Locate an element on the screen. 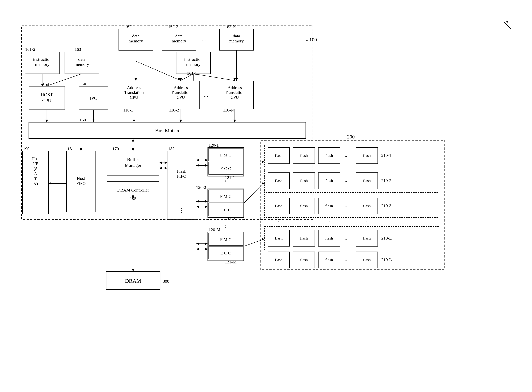 Image resolution: width=532 pixels, height=392 pixels. svg-text: Address is located at coordinates (134, 88).